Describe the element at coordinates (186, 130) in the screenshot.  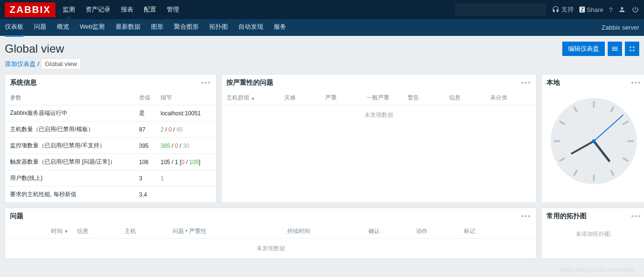
I see `detail-cell: 2 / 0 / 85` at that location.